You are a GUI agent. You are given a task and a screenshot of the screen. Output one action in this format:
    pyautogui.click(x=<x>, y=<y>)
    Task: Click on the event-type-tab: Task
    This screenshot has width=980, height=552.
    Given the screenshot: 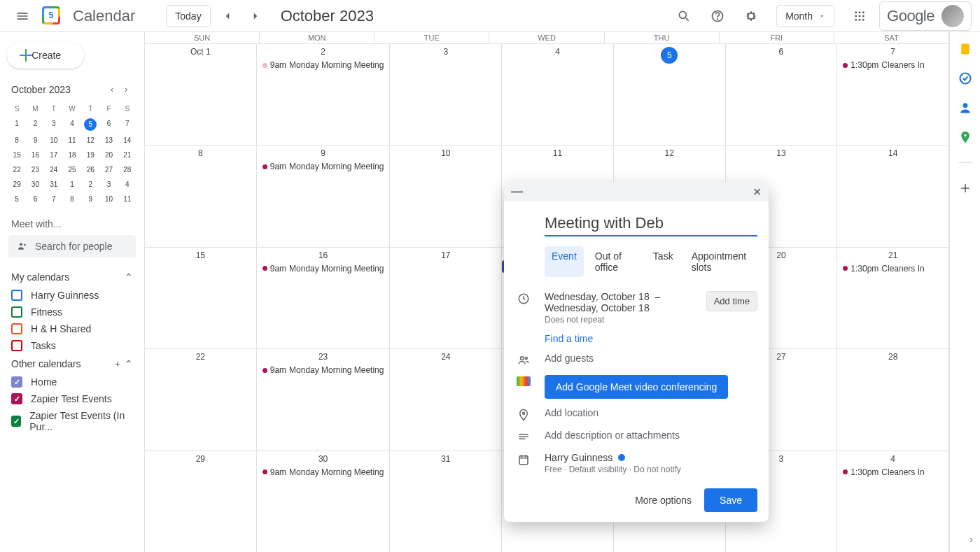 What is the action you would take?
    pyautogui.click(x=664, y=262)
    